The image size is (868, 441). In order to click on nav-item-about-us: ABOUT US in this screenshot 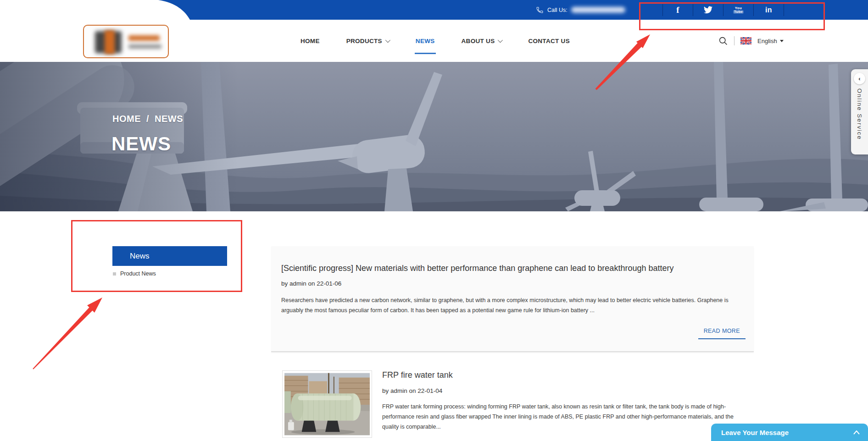, I will do `click(482, 41)`.